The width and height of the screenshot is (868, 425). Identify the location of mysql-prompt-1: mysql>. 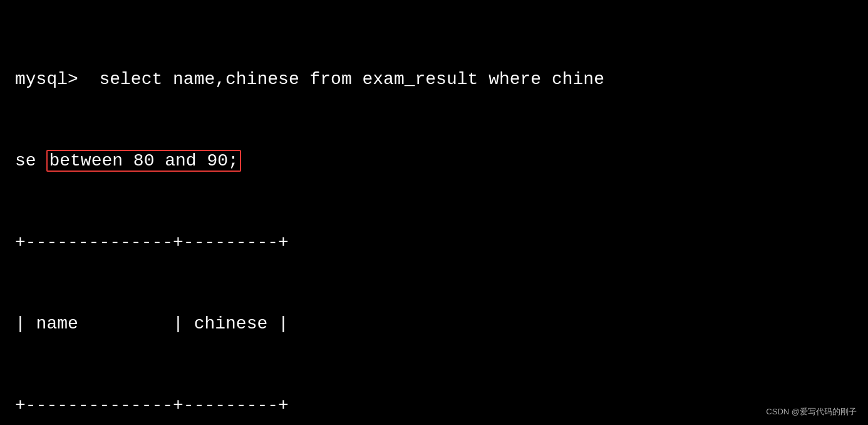
(46, 79).